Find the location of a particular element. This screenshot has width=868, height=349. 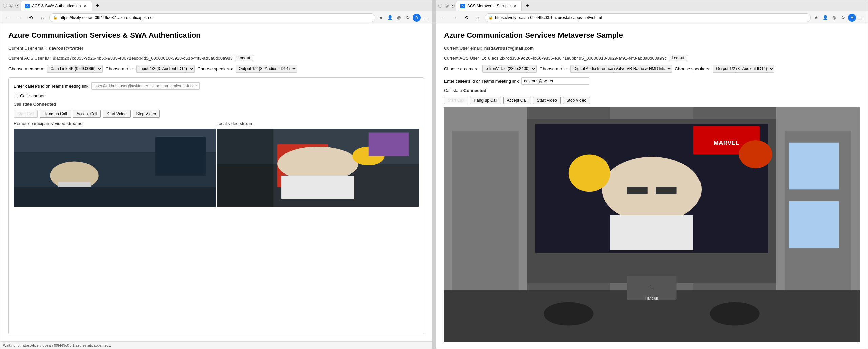

extensions-icon-1: ◎ is located at coordinates (399, 18).